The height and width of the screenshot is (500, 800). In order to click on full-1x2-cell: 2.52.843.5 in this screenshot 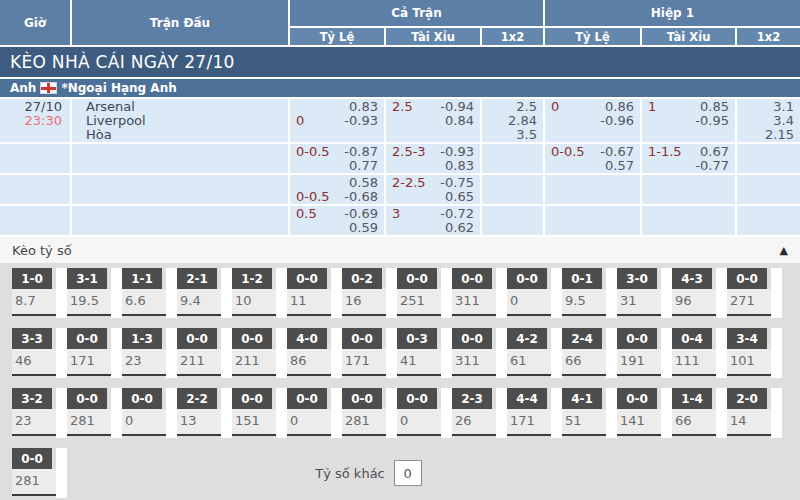, I will do `click(512, 120)`.